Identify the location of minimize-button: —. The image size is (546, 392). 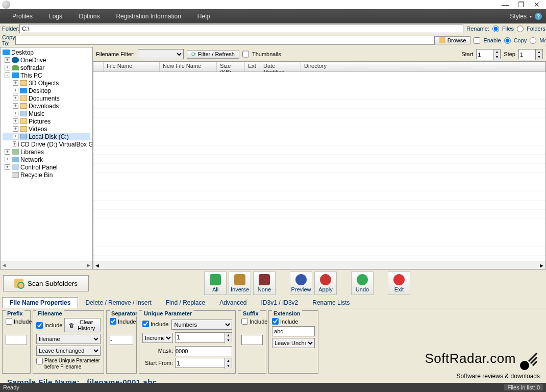
(505, 5).